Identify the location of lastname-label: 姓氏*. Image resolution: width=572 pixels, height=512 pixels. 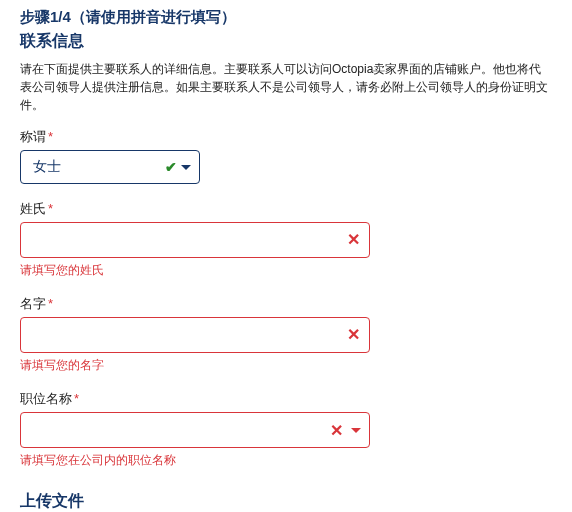
(286, 209).